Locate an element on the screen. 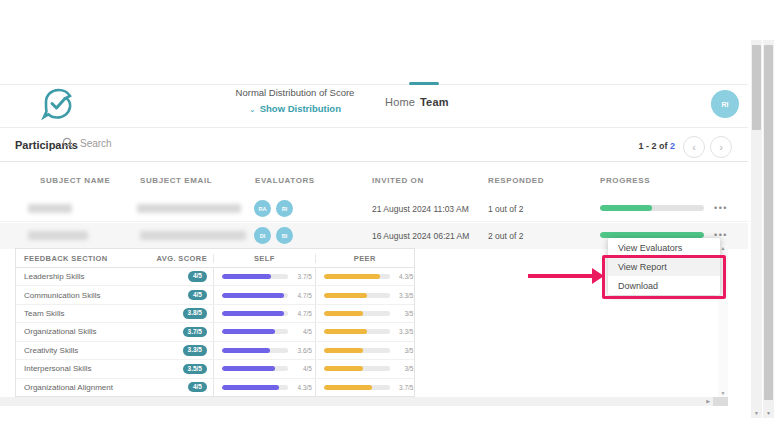  evaluator-avatar: RI is located at coordinates (284, 208).